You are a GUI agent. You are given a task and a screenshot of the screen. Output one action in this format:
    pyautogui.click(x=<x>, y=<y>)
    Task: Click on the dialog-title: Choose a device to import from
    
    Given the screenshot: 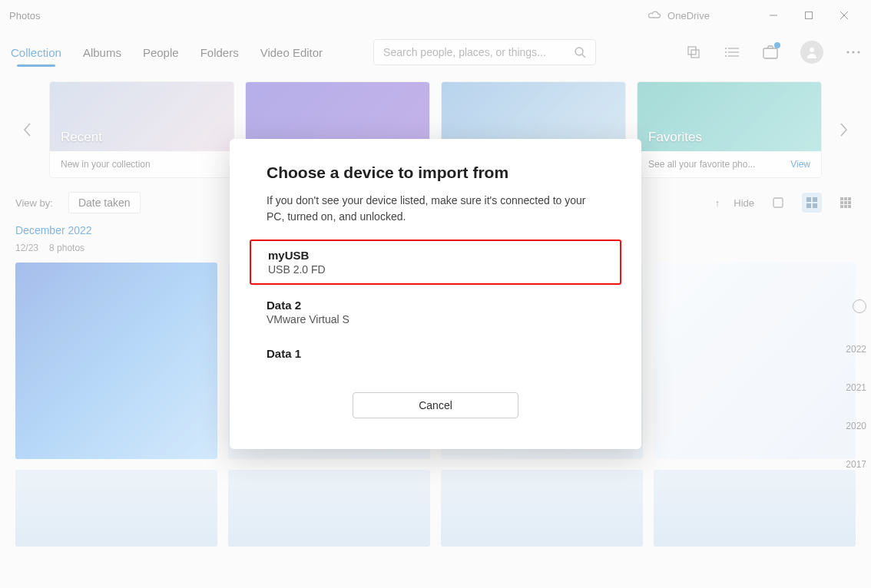 What is the action you would take?
    pyautogui.click(x=436, y=173)
    